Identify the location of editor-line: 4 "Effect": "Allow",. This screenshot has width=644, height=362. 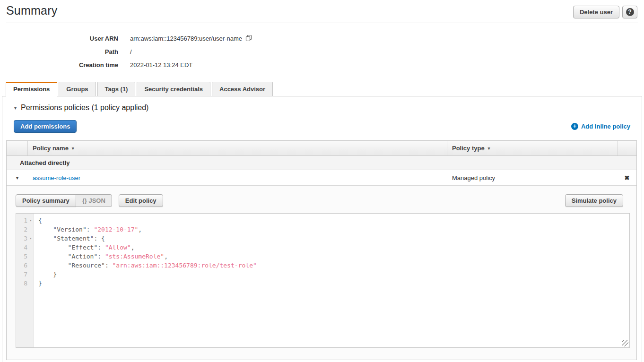
(322, 248).